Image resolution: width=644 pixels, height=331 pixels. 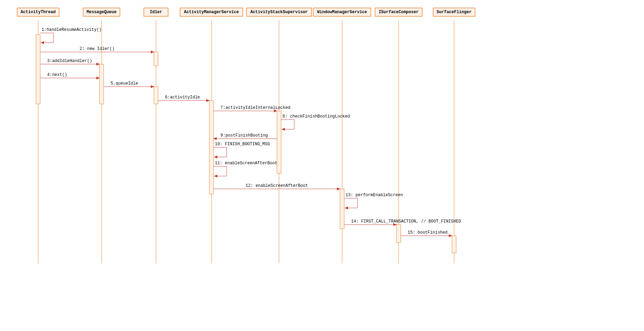 I want to click on participant-label-ActivityThread: ActivityThread, so click(x=38, y=12).